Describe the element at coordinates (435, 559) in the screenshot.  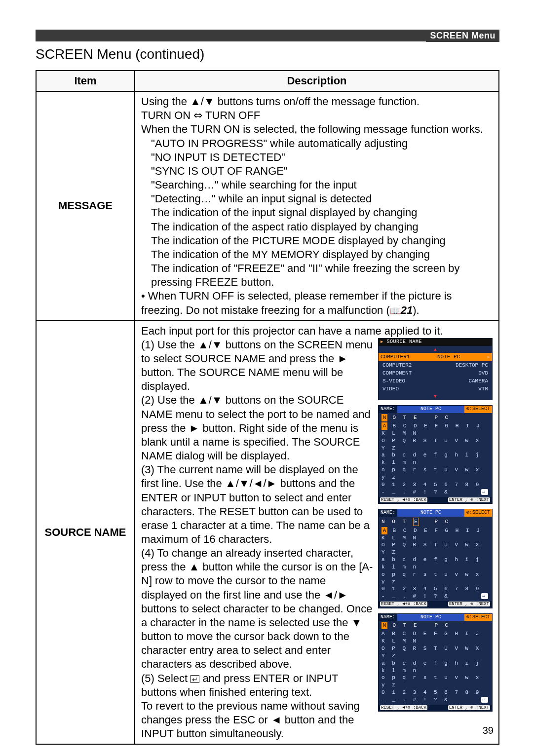
I see `osd-keyboard-2: NAME:NOTE PC⊗:SELECT N O T E P C A B C D…` at that location.